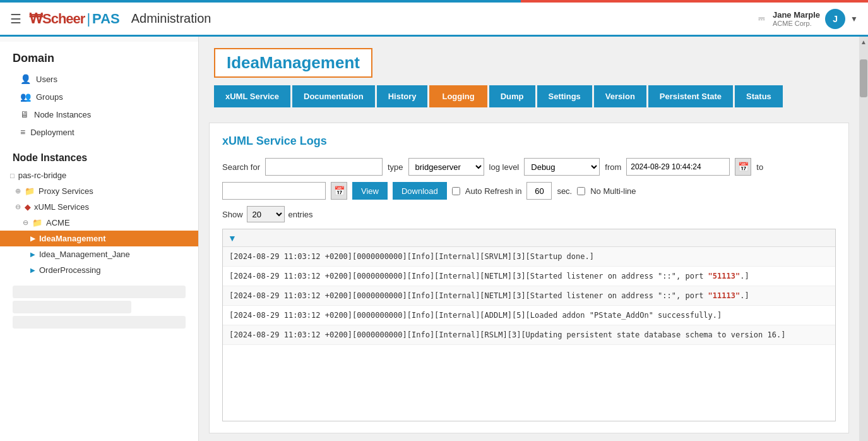  What do you see at coordinates (253, 96) in the screenshot?
I see `tab-xuml-service: xUML Service` at bounding box center [253, 96].